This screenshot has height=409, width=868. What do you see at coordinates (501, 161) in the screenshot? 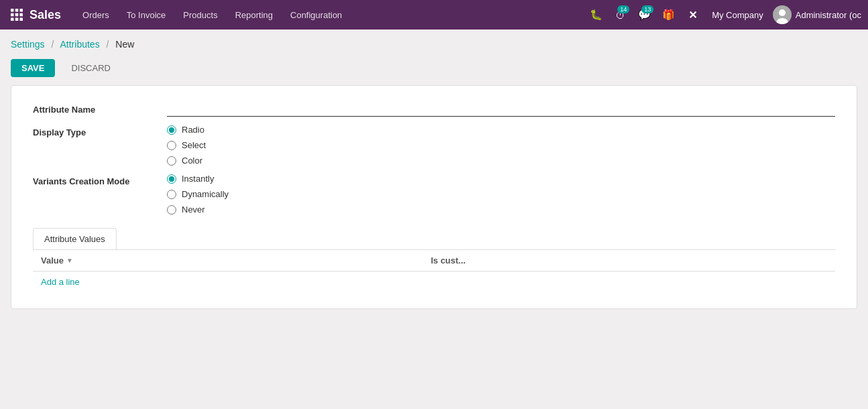
I see `display-type-radio-color: Color` at bounding box center [501, 161].